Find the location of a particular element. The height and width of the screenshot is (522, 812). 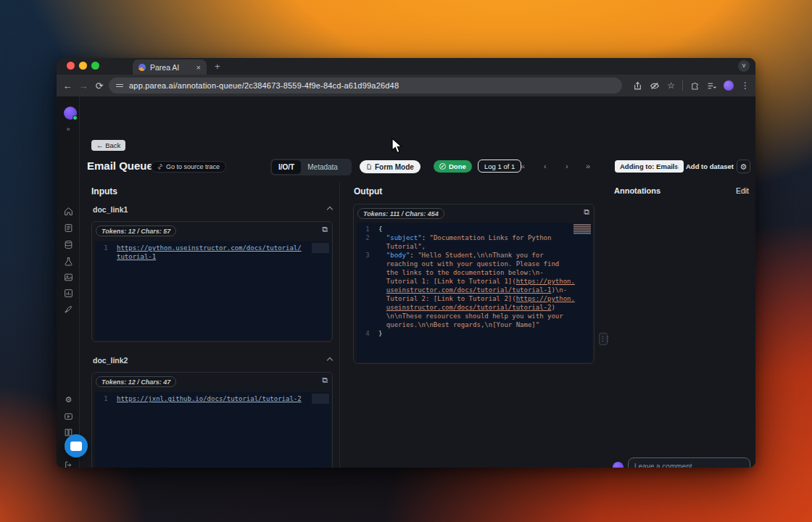

browser-profile-avatar is located at coordinates (729, 86).